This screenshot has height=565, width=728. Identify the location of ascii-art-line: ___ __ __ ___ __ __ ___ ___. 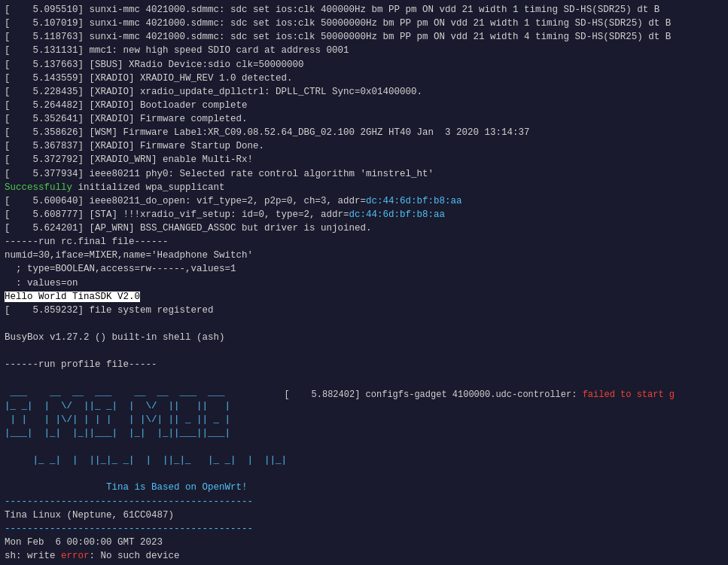
(120, 392).